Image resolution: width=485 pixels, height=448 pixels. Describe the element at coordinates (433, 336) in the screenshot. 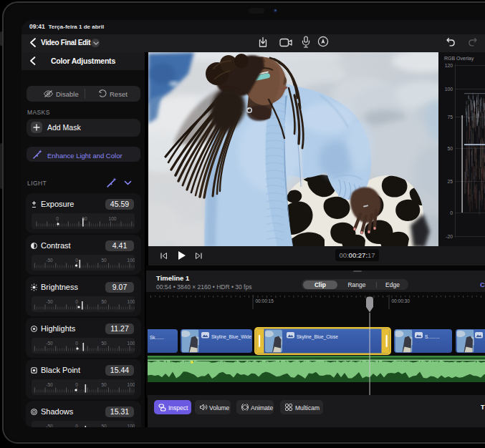

I see `svg-text: S.........` at that location.